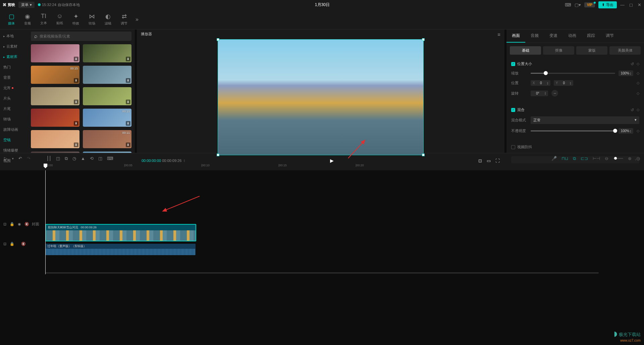 This screenshot has height=345, width=644. What do you see at coordinates (14, 88) in the screenshot?
I see `category-元宵: 元宵` at bounding box center [14, 88].